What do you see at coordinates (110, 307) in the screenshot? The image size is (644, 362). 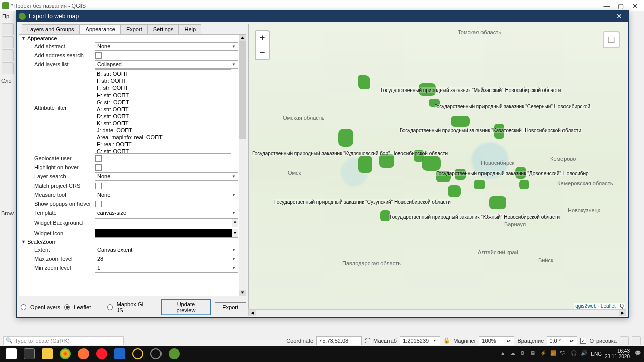 I see `radio-mapbox` at bounding box center [110, 307].